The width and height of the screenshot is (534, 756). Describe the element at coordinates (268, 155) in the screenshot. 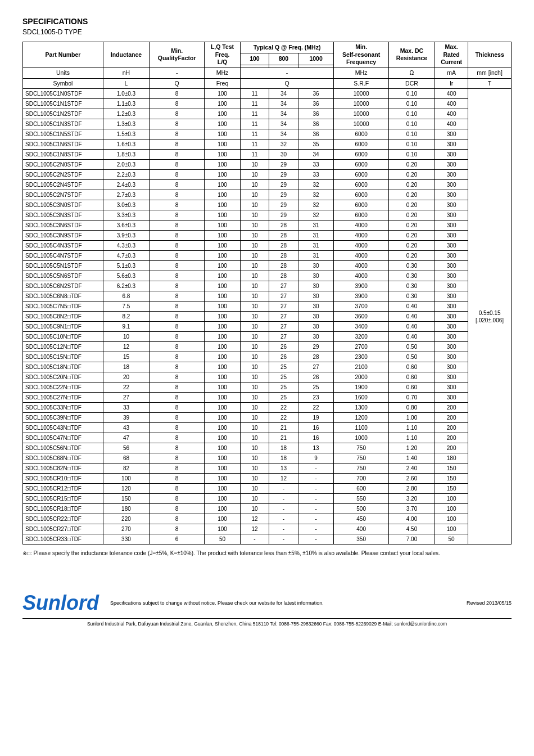

I see `table-row: SDCL1005C1N8STDF1.8±0.3810011303460000.1…` at that location.